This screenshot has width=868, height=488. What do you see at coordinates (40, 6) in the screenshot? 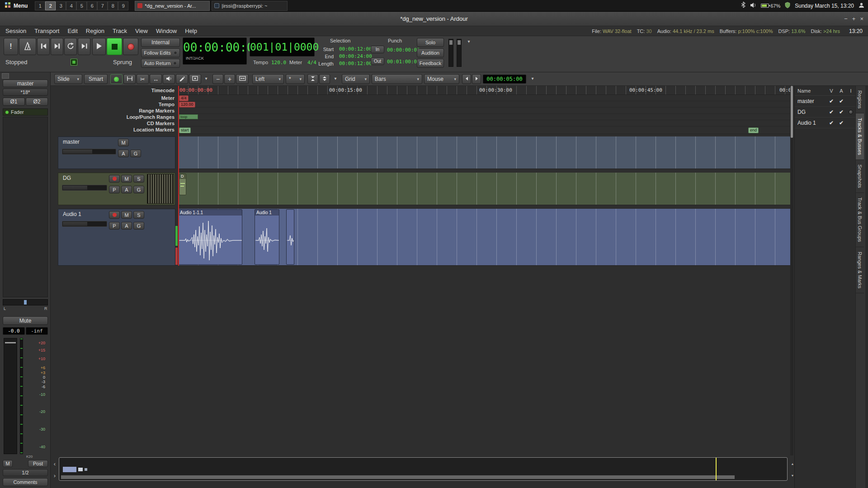
I see `workspace-1: 1` at bounding box center [40, 6].